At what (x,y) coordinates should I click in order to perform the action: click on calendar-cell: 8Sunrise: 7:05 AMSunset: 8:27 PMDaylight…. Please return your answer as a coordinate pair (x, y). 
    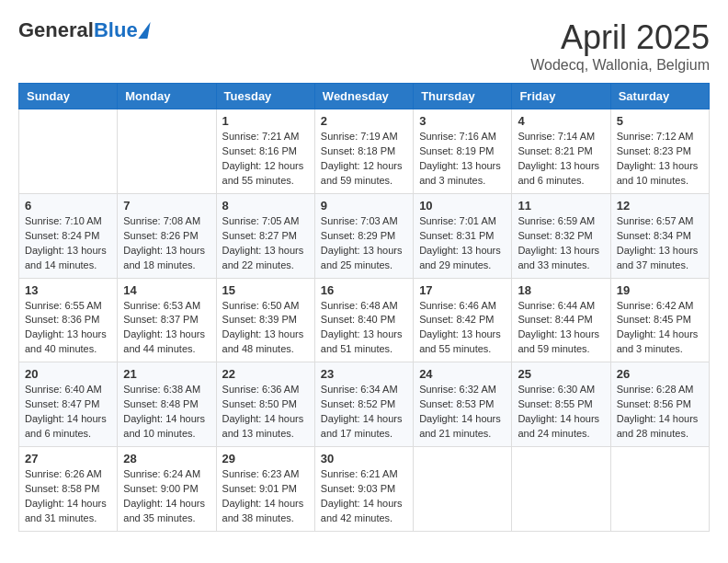
    Looking at the image, I should click on (265, 236).